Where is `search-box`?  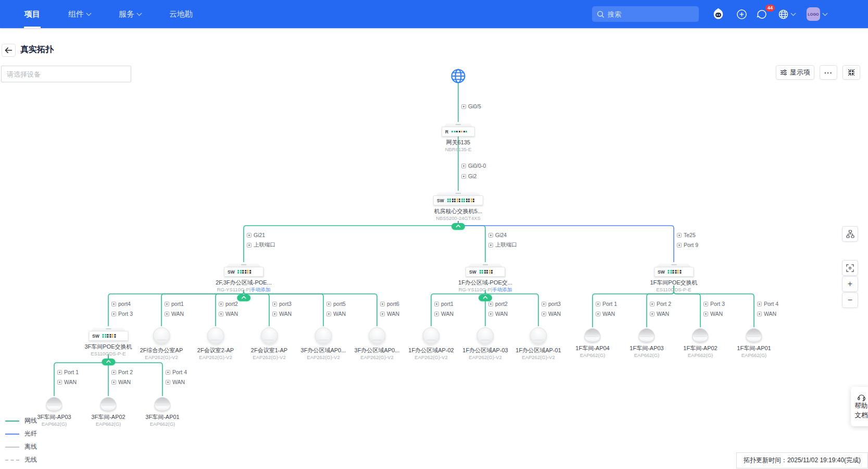 search-box is located at coordinates (646, 14).